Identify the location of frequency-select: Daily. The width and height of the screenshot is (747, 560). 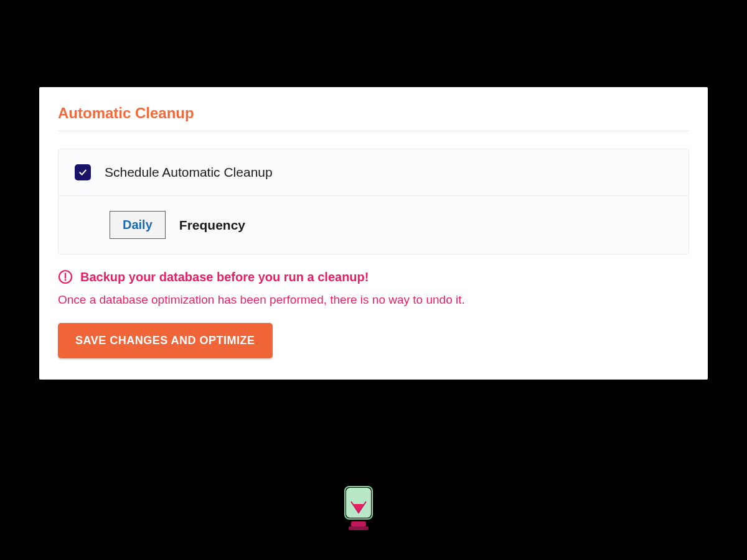
(138, 225).